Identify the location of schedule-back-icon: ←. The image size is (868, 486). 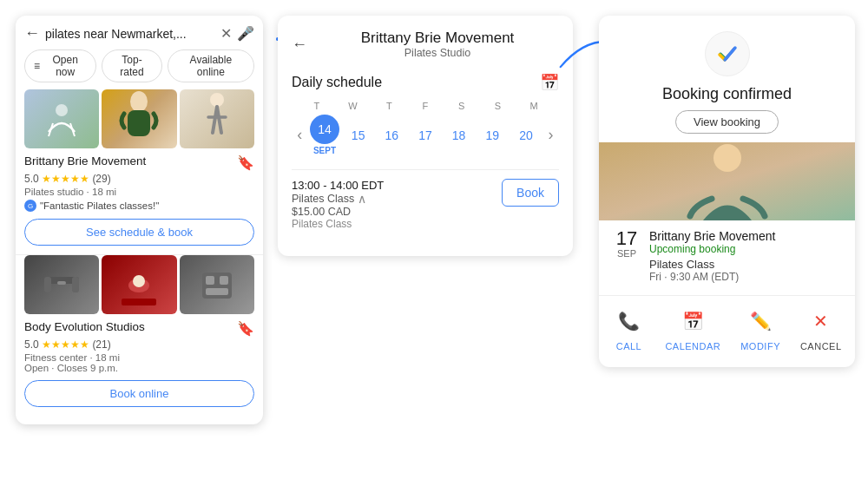
(299, 45).